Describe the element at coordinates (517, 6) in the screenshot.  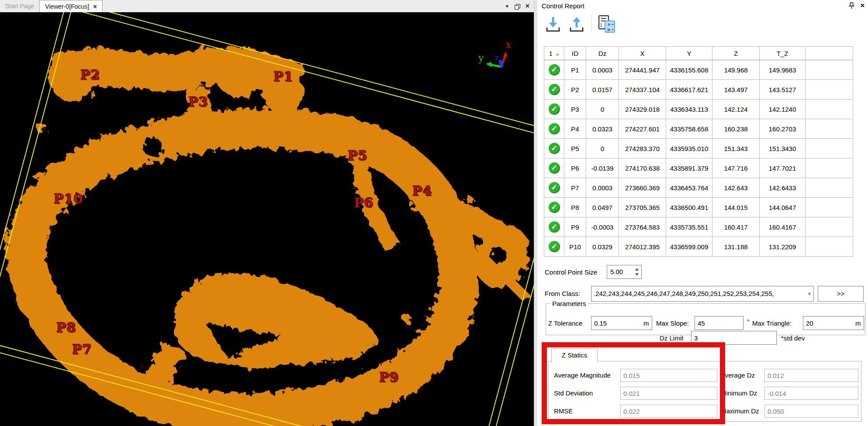
I see `float-window-icon` at that location.